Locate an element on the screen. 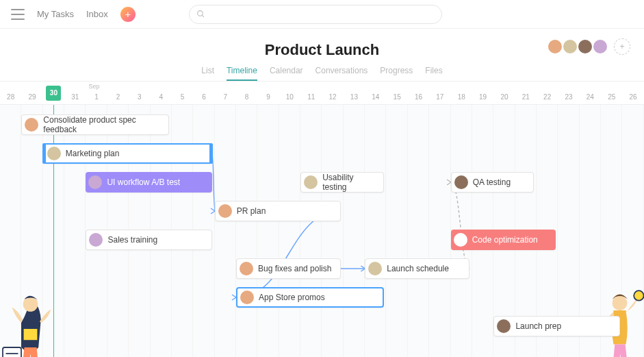  date-cell: 30 is located at coordinates (53, 95).